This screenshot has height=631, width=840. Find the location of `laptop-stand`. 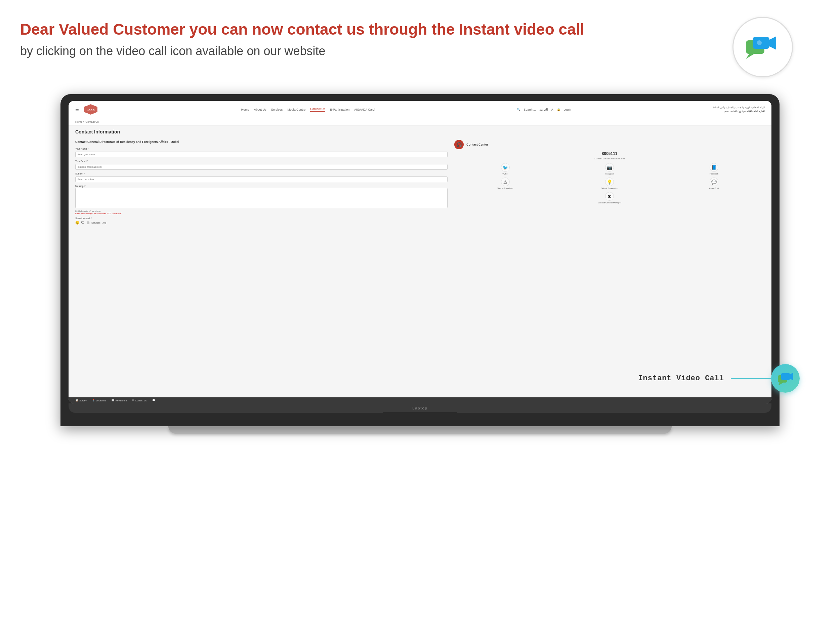

laptop-stand is located at coordinates (420, 430).